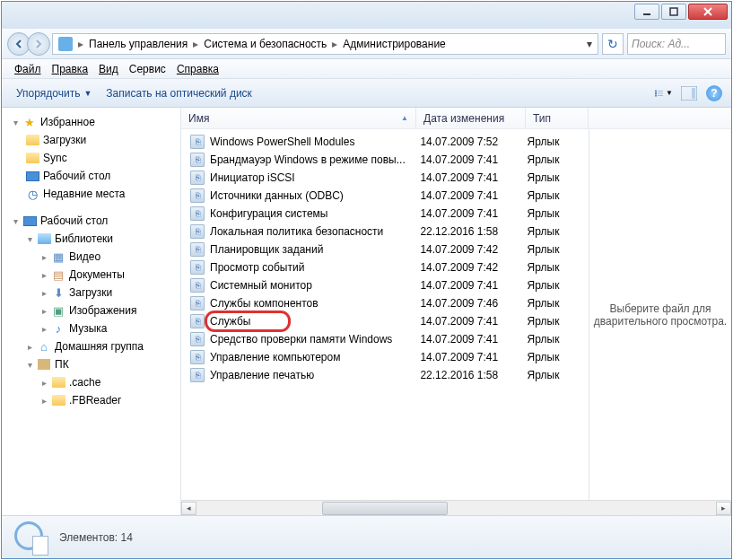  I want to click on file-name: Источники данных (ODBC), so click(315, 196).